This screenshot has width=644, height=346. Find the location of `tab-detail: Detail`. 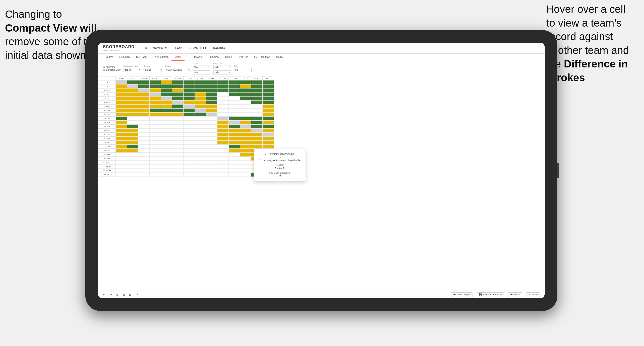

tab-detail: Detail is located at coordinates (228, 57).